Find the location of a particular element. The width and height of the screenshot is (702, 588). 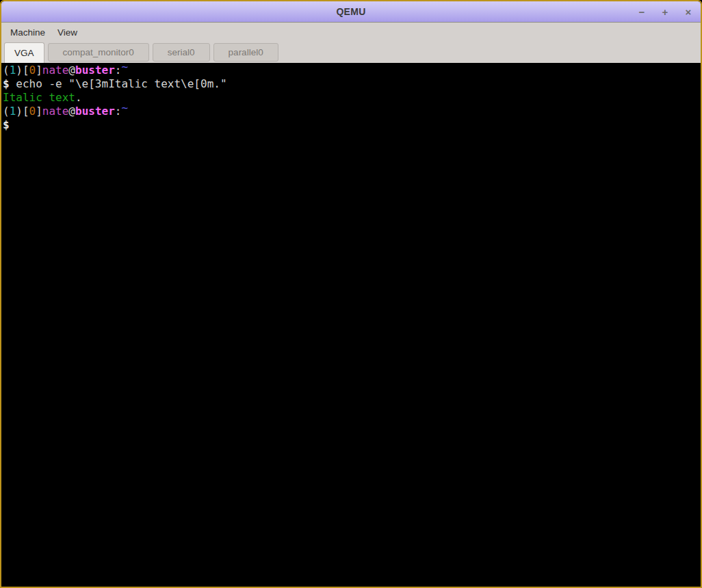

window-controls: − + × is located at coordinates (665, 12).